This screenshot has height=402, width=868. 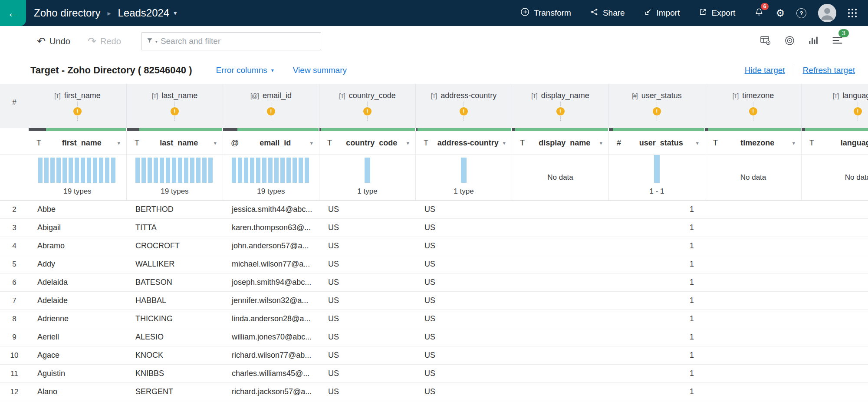 What do you see at coordinates (753, 106) in the screenshot?
I see `column-header-timezone: [T]timezone!` at bounding box center [753, 106].